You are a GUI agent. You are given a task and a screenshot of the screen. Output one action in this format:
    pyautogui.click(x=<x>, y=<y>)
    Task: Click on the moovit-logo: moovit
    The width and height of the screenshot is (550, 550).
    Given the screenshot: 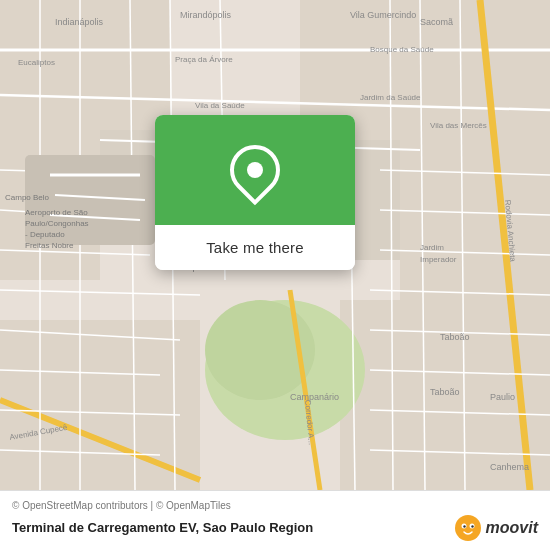 What is the action you would take?
    pyautogui.click(x=496, y=528)
    